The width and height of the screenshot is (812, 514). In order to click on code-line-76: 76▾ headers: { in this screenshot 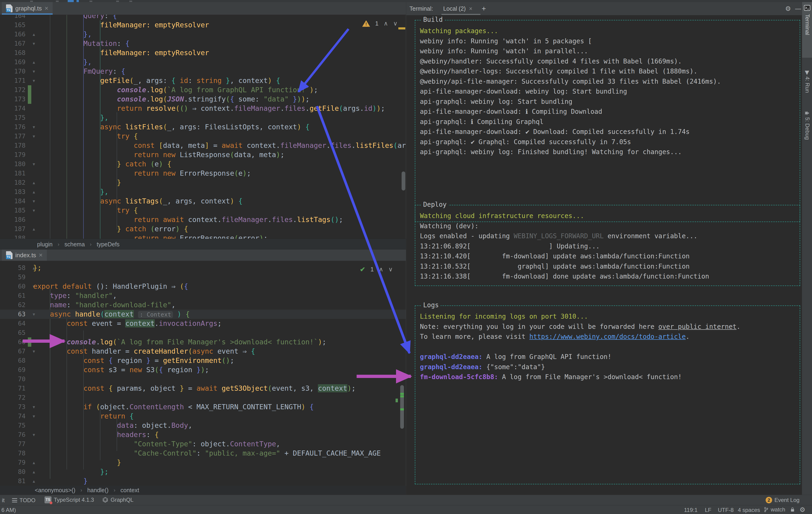, I will do `click(203, 435)`.